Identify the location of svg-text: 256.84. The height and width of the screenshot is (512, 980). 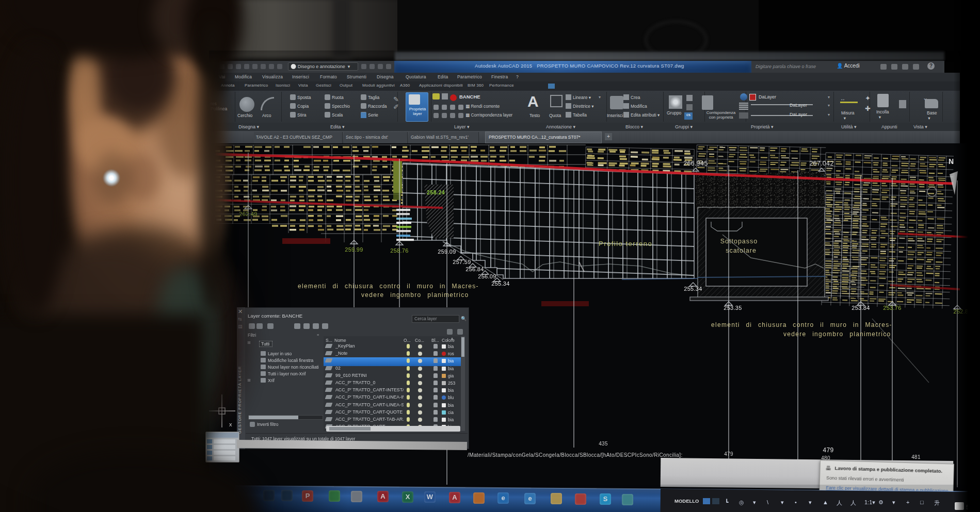
(475, 269).